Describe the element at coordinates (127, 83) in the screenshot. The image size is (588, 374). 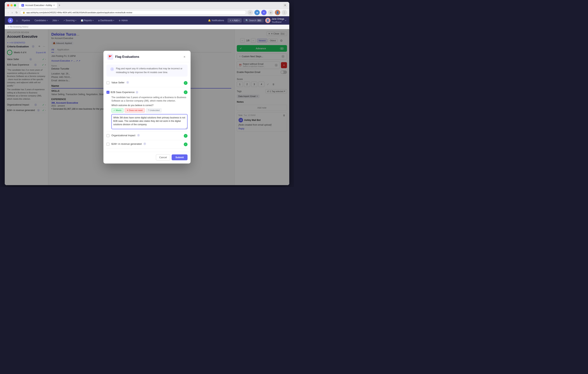
I see `value-seller-modal-info-icon: i` at that location.